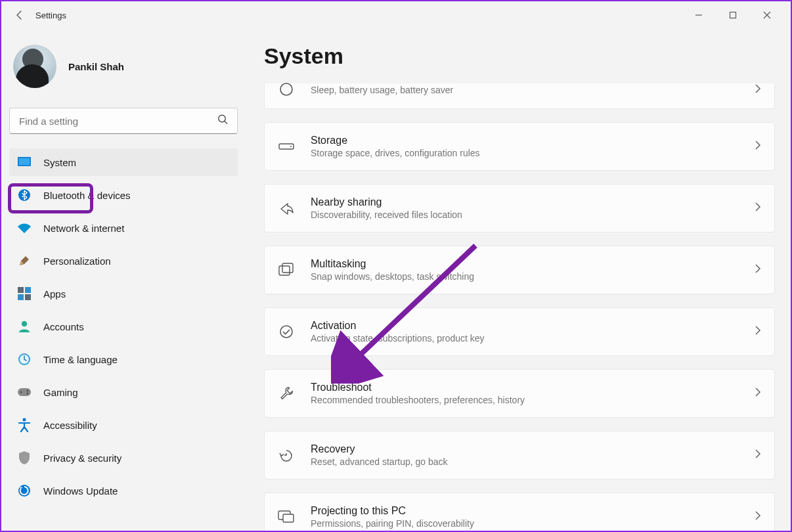  What do you see at coordinates (60, 163) in the screenshot?
I see `sidebar-item-label: System` at bounding box center [60, 163].